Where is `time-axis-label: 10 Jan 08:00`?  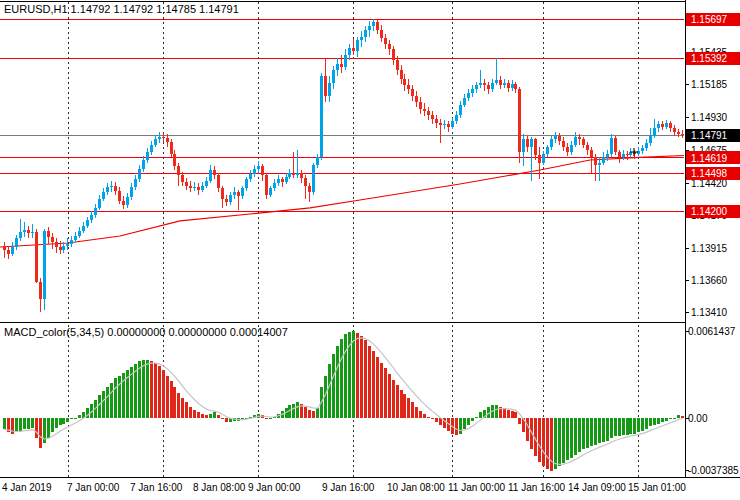
time-axis-label: 10 Jan 08:00 is located at coordinates (416, 488).